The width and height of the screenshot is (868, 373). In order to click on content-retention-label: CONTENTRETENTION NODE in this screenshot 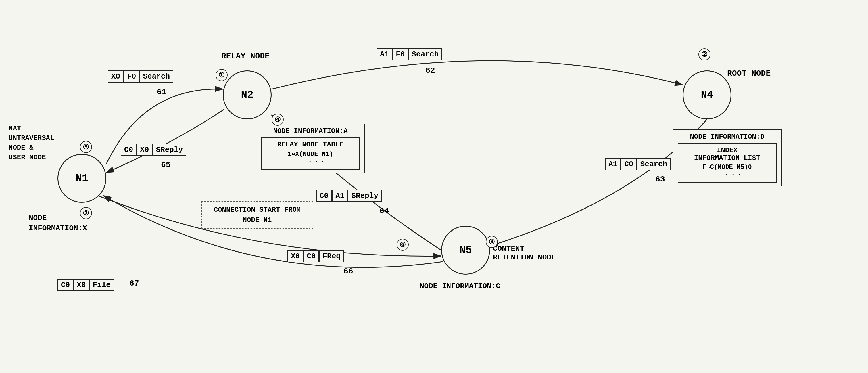, I will do `click(524, 253)`.